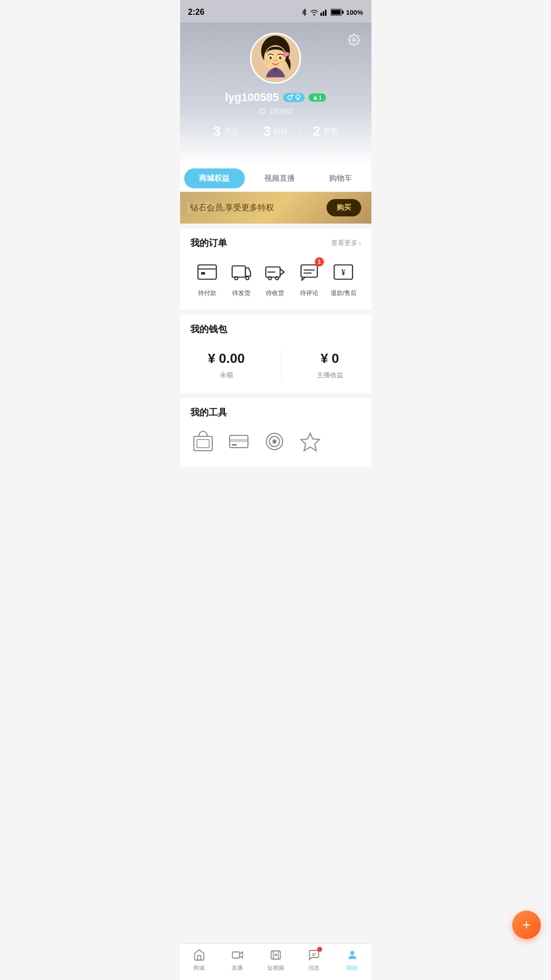 The height and width of the screenshot is (980, 551). What do you see at coordinates (227, 375) in the screenshot?
I see `wallet-balance-label: 余额` at bounding box center [227, 375].